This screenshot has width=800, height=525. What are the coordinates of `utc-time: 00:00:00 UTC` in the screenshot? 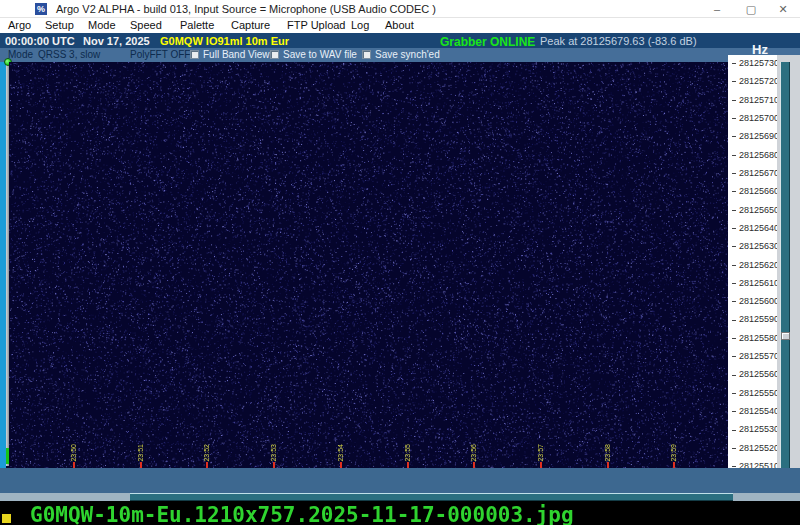 It's located at (40, 41).